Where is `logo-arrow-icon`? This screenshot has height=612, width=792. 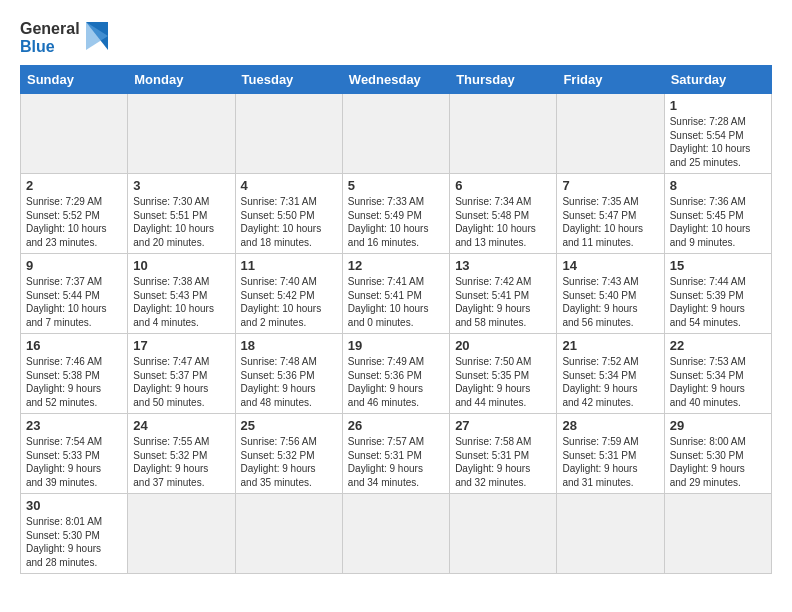 logo-arrow-icon is located at coordinates (97, 36).